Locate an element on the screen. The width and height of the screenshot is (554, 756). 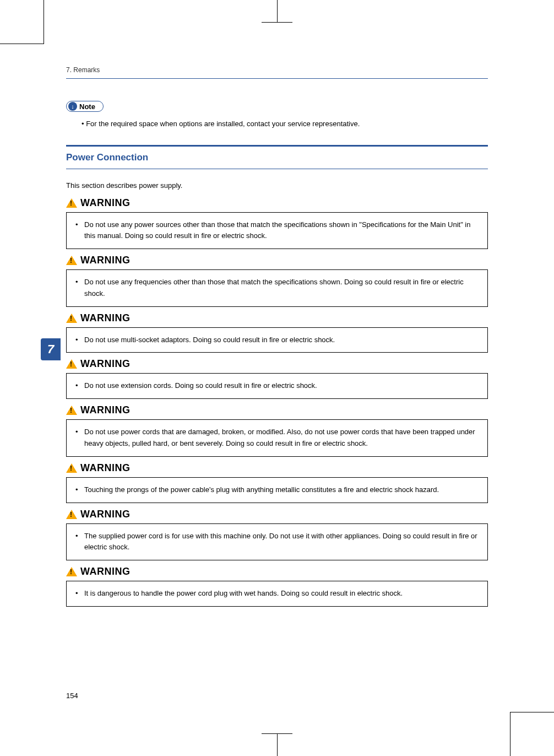
warning-text: Do not use multi-socket adaptors. Doing … is located at coordinates (277, 341).